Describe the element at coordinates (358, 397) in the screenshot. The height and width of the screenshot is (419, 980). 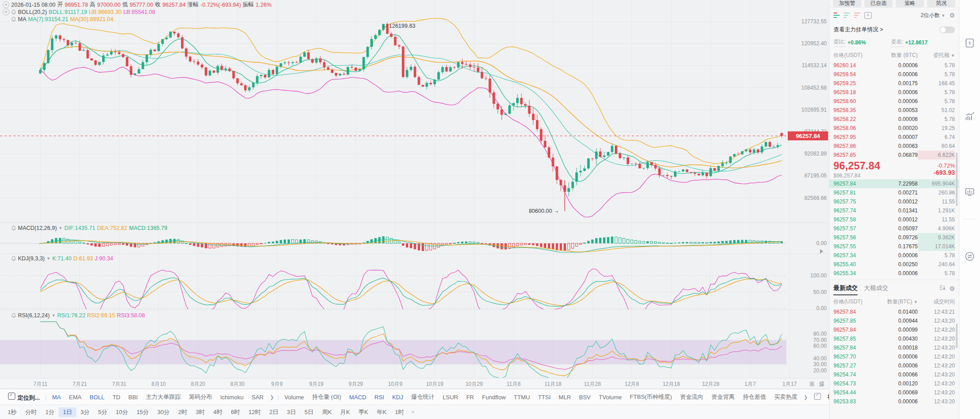
I see `sub-indicator-MACD: MACD` at that location.